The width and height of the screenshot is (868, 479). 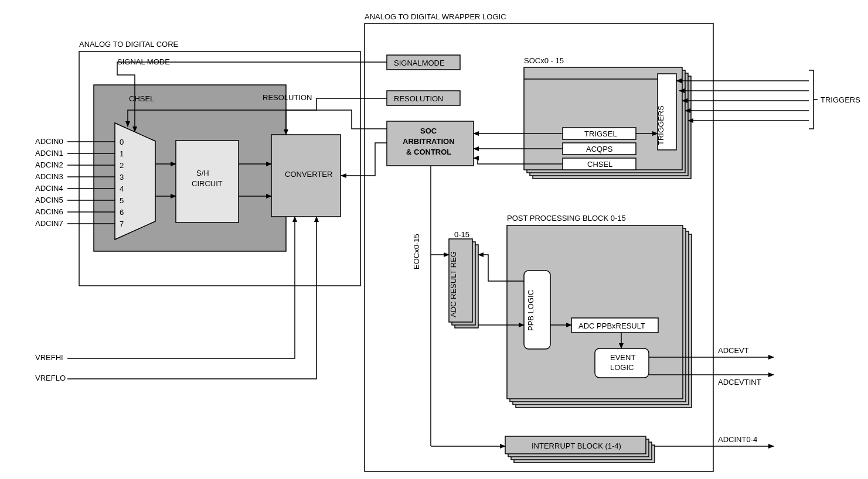 I want to click on svg-text: 2, so click(x=122, y=165).